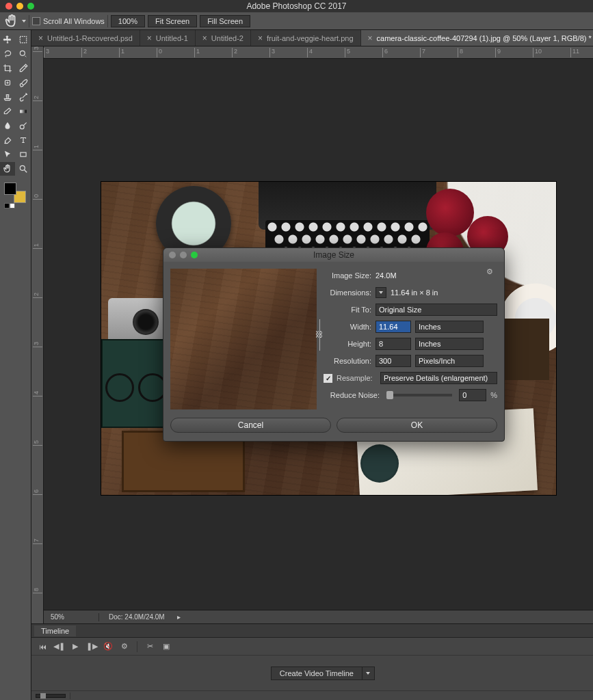 This screenshot has height=700, width=593. I want to click on type-tool, so click(23, 140).